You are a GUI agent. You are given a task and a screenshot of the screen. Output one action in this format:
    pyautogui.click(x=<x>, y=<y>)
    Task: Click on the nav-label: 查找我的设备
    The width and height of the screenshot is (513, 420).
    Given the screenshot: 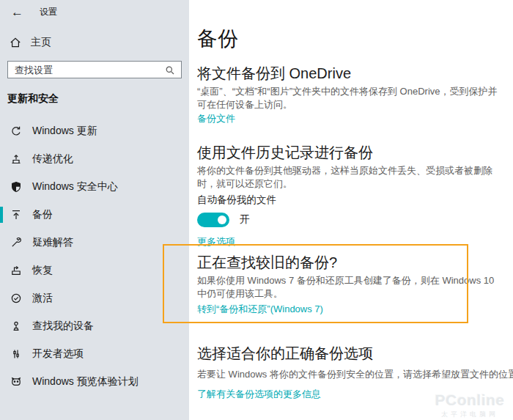 What is the action you would take?
    pyautogui.click(x=63, y=326)
    